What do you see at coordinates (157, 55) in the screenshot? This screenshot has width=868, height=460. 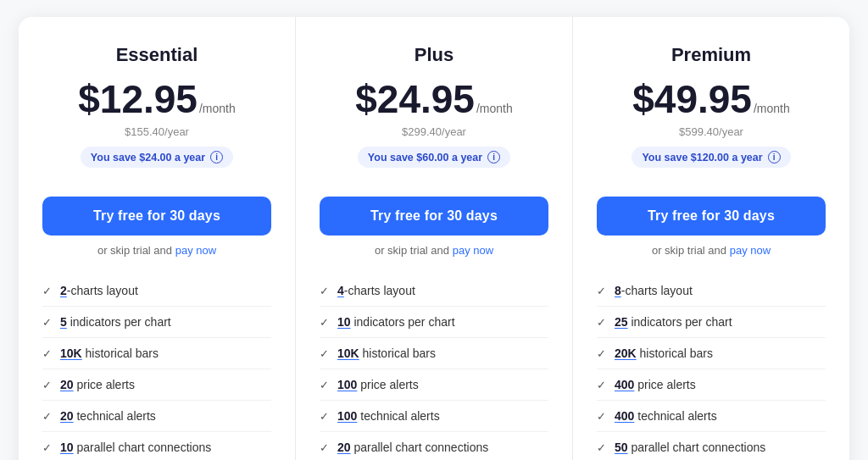 I see `plan-name-essential: Essential` at bounding box center [157, 55].